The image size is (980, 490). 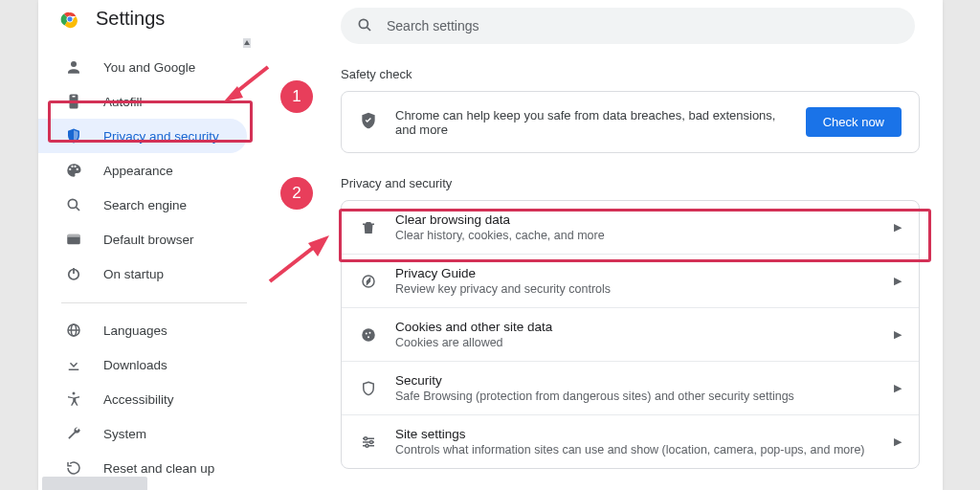 What do you see at coordinates (635, 396) in the screenshot?
I see `row-subtitle: Safe Browsing (protection from dangerous…` at bounding box center [635, 396].